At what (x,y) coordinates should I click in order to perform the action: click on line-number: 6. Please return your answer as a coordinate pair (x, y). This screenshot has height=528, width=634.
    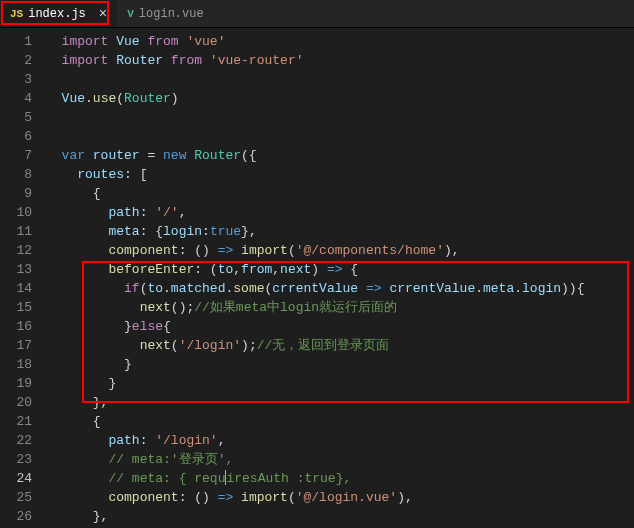
    Looking at the image, I should click on (16, 136).